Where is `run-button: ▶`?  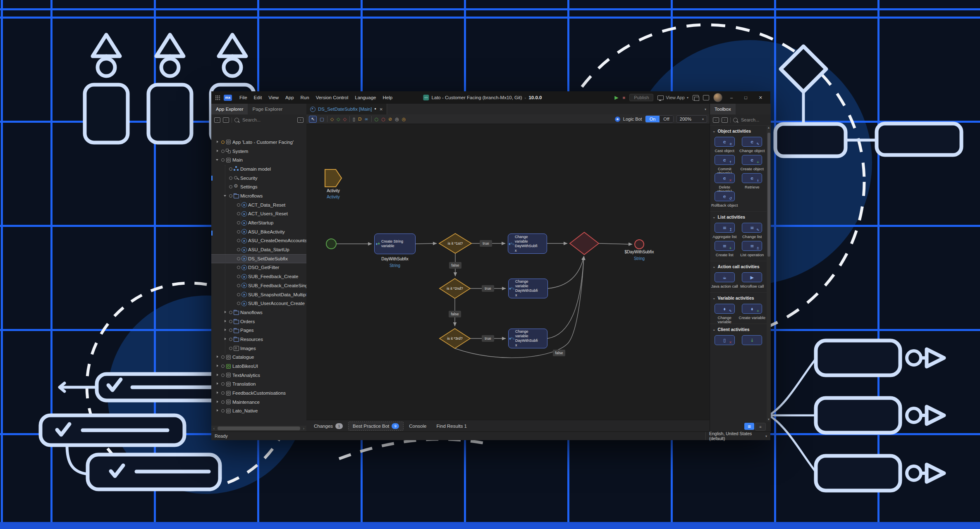
run-button: ▶ is located at coordinates (616, 98).